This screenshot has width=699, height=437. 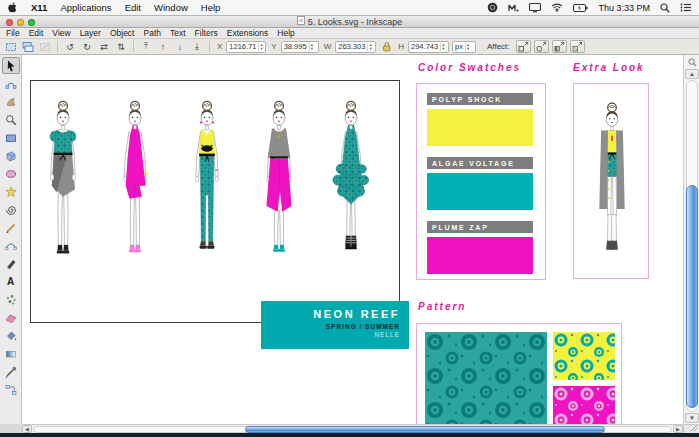 What do you see at coordinates (691, 428) in the screenshot?
I see `resize-grip` at bounding box center [691, 428].